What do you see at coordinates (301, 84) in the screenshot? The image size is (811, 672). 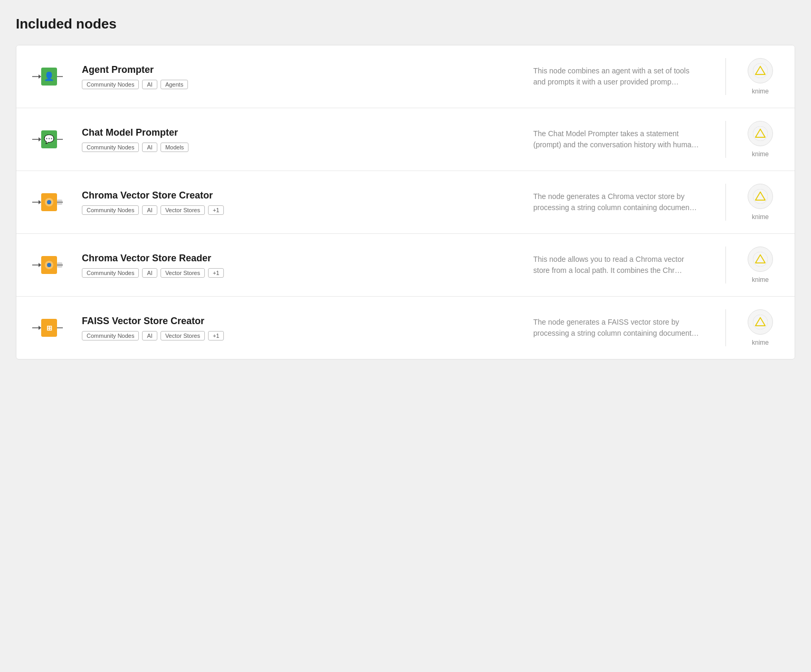 I see `node-tags-agent-prompter: Community NodesAIAgents` at bounding box center [301, 84].